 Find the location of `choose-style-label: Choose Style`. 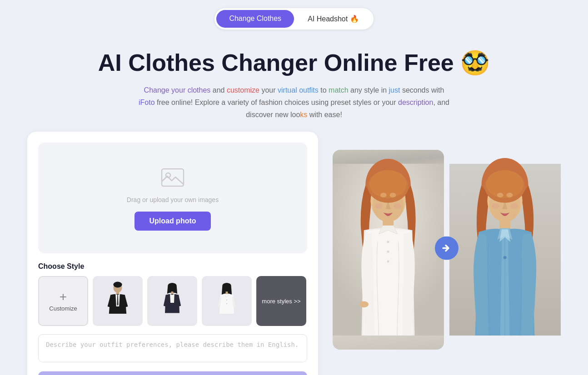

choose-style-label: Choose Style is located at coordinates (173, 266).